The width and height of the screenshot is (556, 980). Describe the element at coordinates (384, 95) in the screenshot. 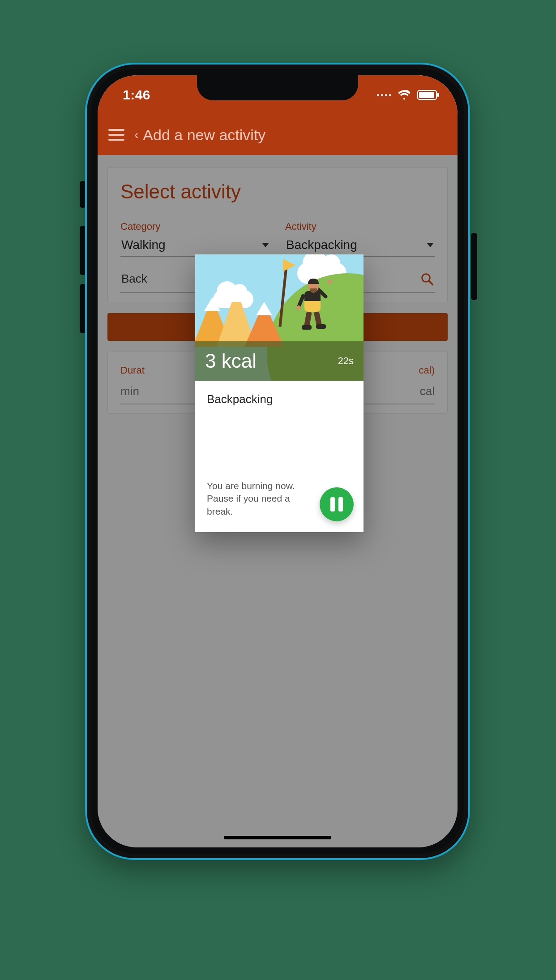

I see `cellular-dots-icon` at that location.